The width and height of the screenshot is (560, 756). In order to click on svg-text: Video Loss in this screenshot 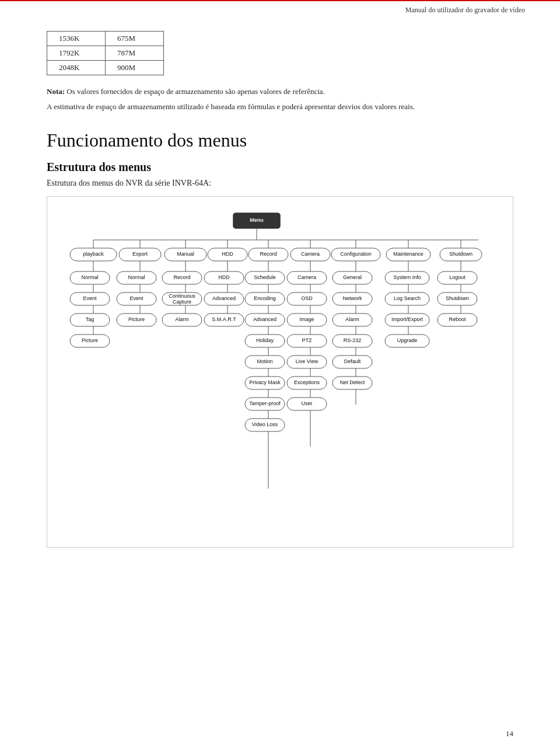, I will do `click(265, 424)`.